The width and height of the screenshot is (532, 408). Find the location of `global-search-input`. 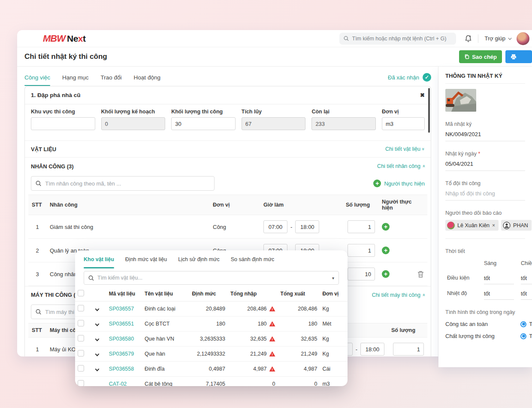

global-search-input is located at coordinates (402, 39).